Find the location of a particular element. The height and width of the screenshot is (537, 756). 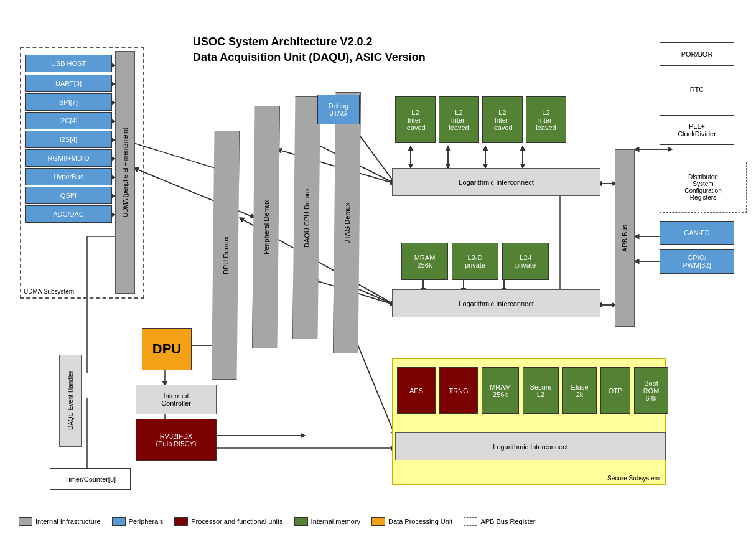

secure-subsystem-label: Secure Subsystem is located at coordinates (633, 478).